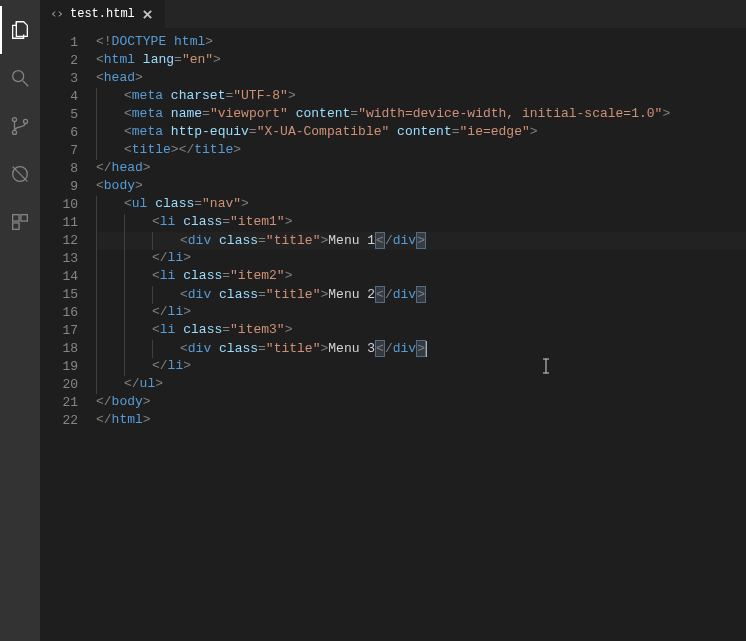  I want to click on line-number: 8, so click(59, 169).